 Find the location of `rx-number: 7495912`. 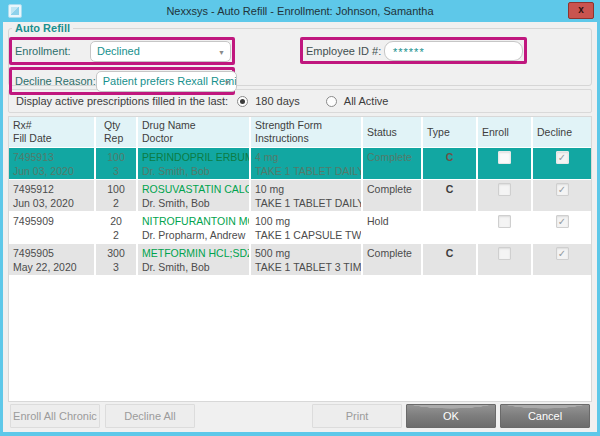

rx-number: 7495912 is located at coordinates (54, 189).